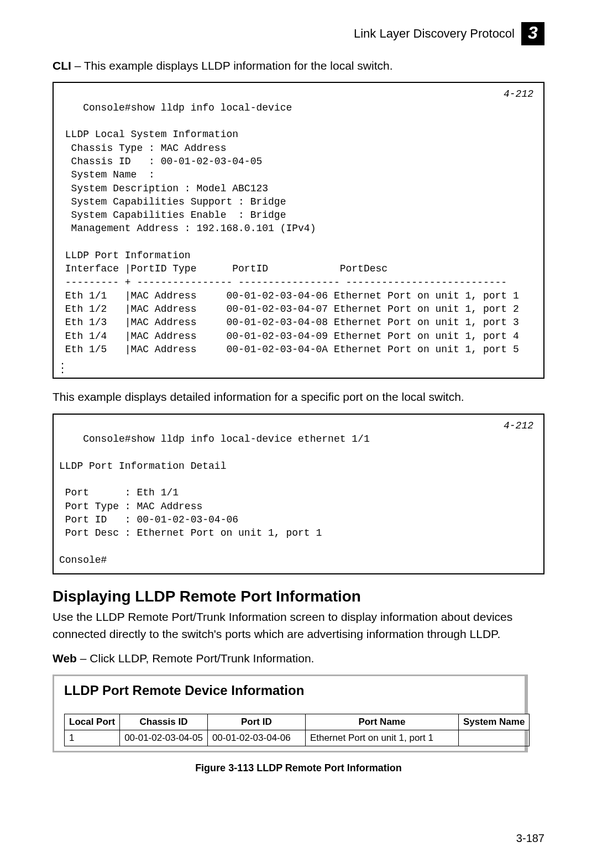 The height and width of the screenshot is (868, 597). Describe the element at coordinates (107, 175) in the screenshot. I see `cli1-l6: System Name :` at that location.